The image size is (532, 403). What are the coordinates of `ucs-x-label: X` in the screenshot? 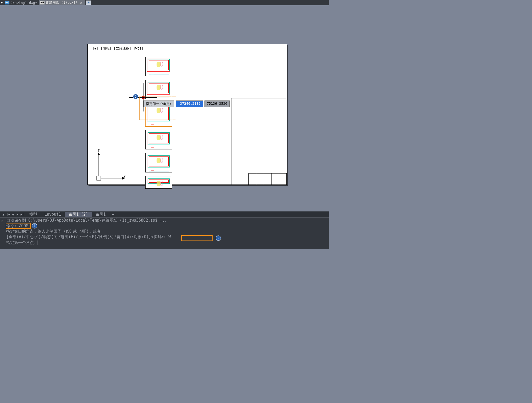 It's located at (125, 177).